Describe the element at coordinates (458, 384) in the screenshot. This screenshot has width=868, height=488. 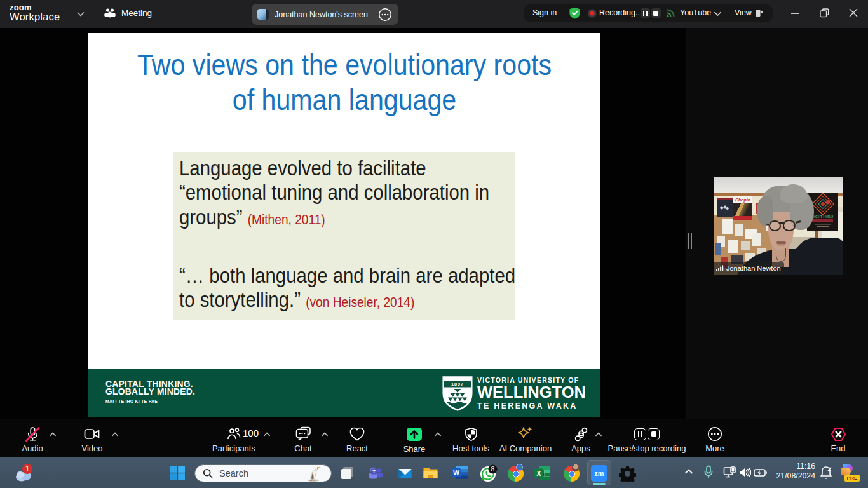
I see `svg-text: 1897` at that location.